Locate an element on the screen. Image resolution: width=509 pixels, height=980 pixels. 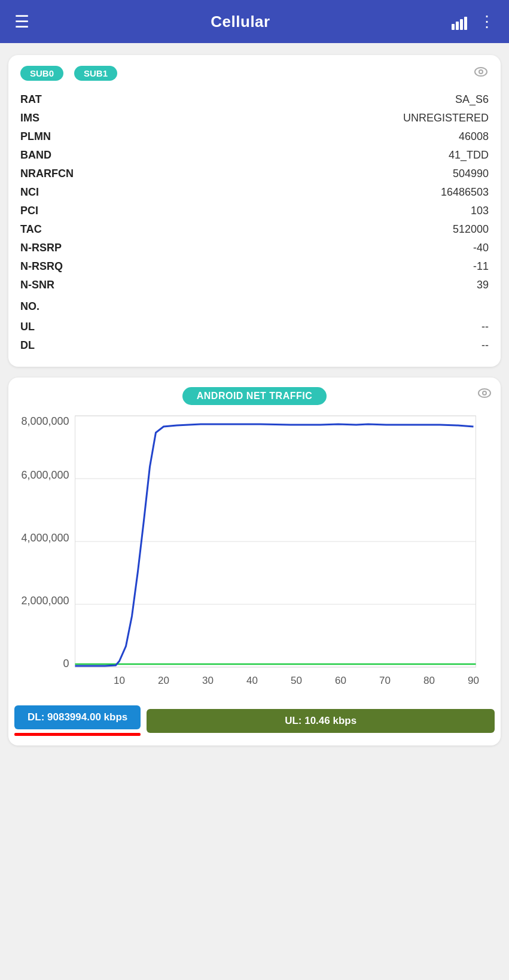
row-label-plmn: PLMN is located at coordinates (59, 136).